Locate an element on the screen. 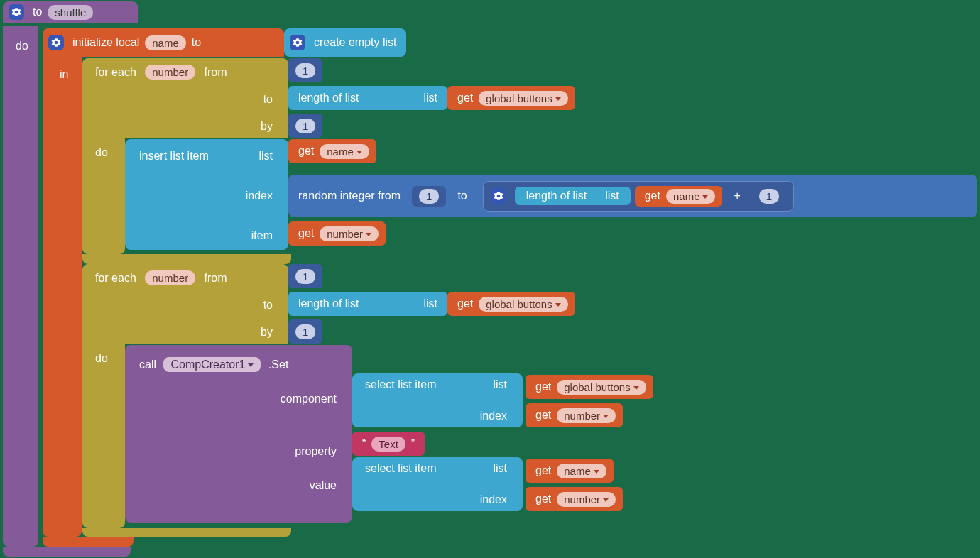 Image resolution: width=980 pixels, height=558 pixels. proc-do-label: do is located at coordinates (22, 46).